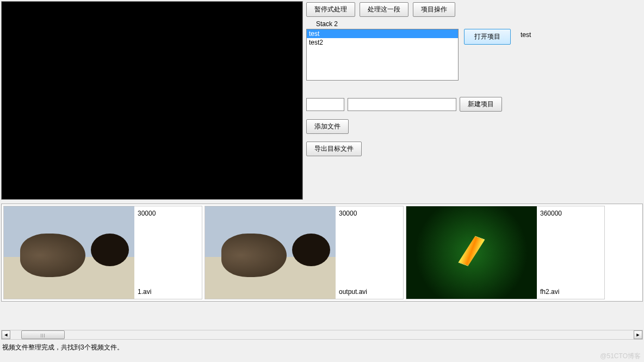 The image size is (644, 362). What do you see at coordinates (382, 34) in the screenshot?
I see `list-item: test` at bounding box center [382, 34].